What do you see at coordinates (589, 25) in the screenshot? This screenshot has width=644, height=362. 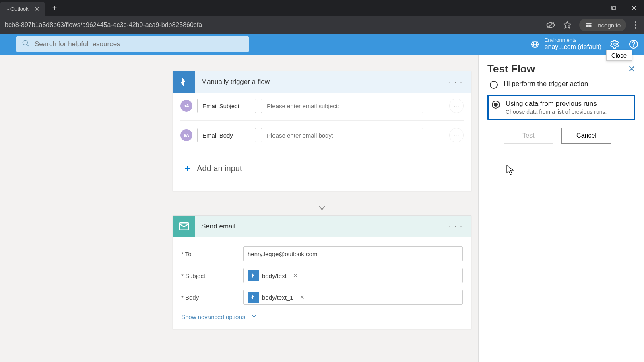 I see `incognito-icon` at bounding box center [589, 25].